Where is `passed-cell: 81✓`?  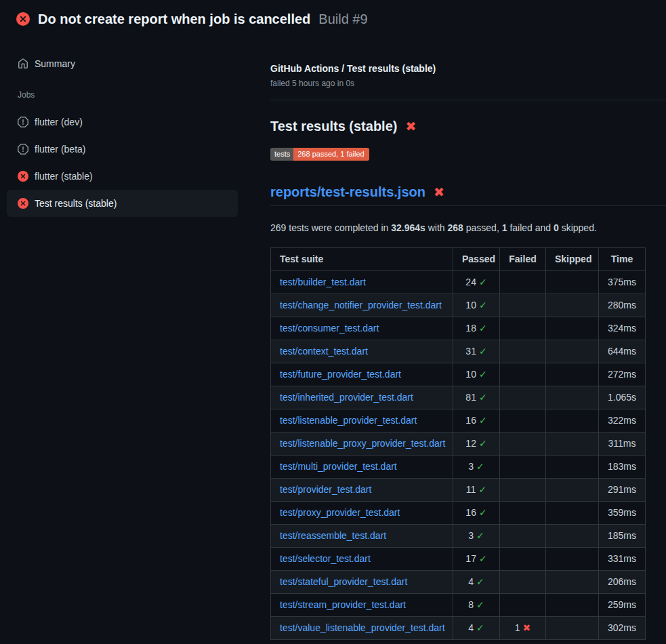
passed-cell: 81✓ is located at coordinates (477, 398).